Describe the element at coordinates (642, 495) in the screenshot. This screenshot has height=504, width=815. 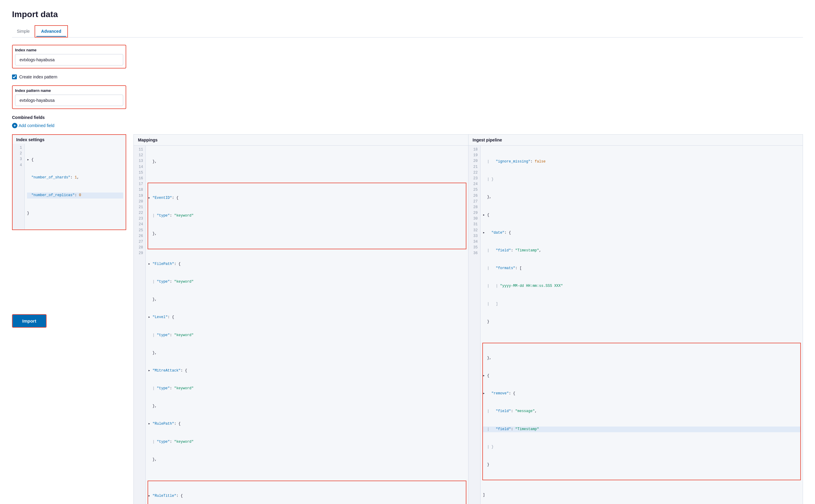
I see `code-line: ]` at that location.